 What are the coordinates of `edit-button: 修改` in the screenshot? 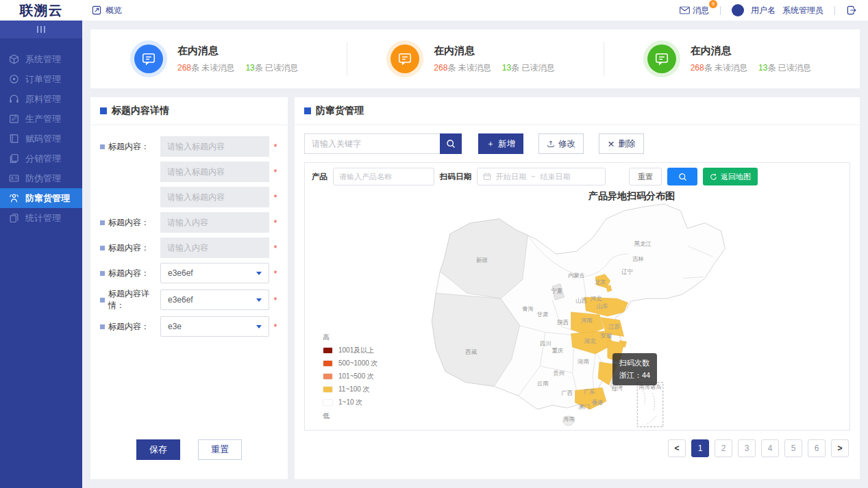 It's located at (561, 144).